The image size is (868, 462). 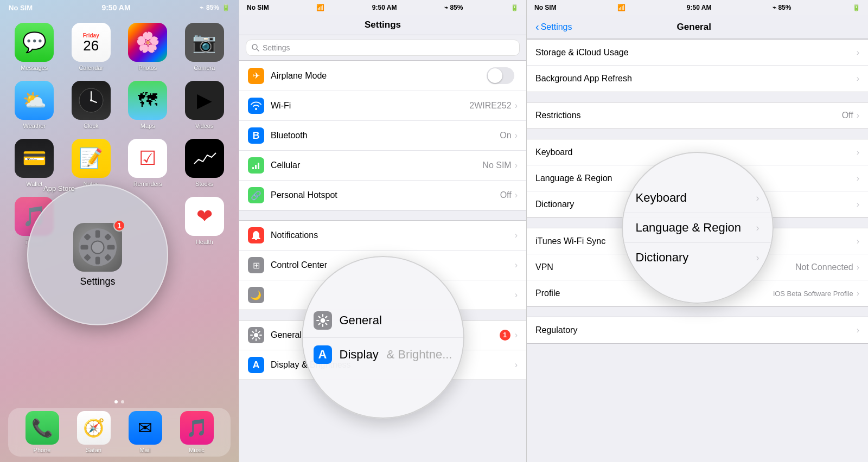 What do you see at coordinates (91, 47) in the screenshot?
I see `app-calendar: Friday 26 Calendar` at bounding box center [91, 47].